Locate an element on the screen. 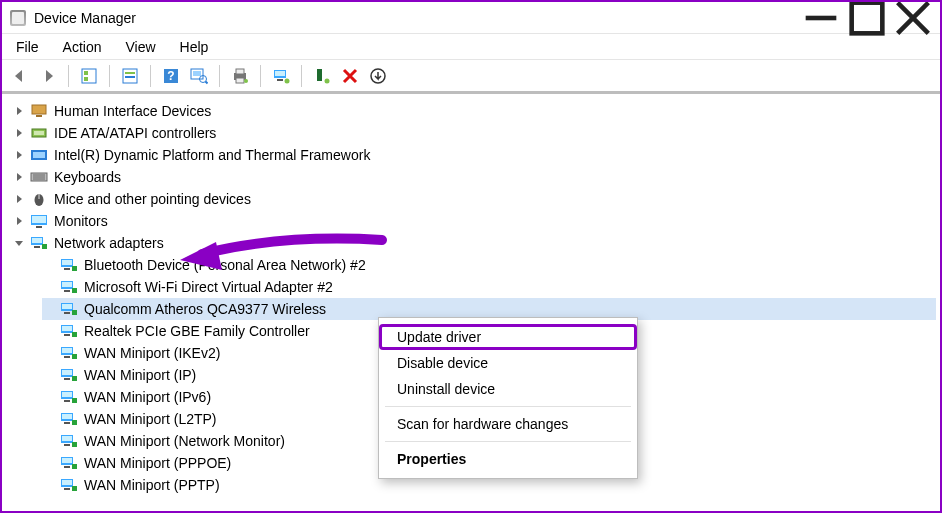  maximize-button is located at coordinates (867, 18).